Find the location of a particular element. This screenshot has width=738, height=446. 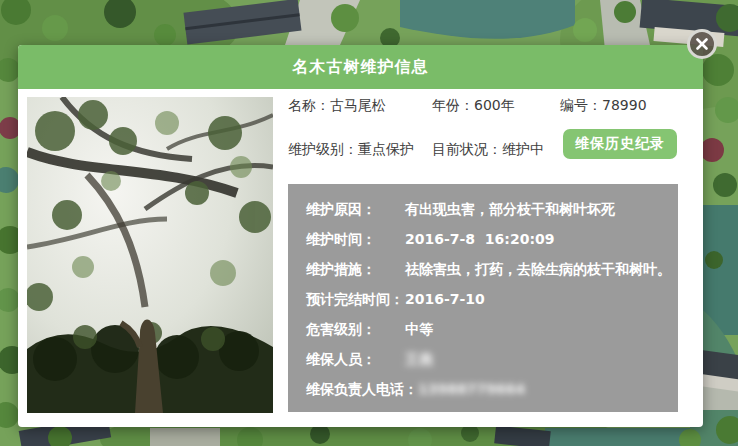

detail-value: 祛除害虫，打药，去除生病的枝干和树叶。 is located at coordinates (538, 269).